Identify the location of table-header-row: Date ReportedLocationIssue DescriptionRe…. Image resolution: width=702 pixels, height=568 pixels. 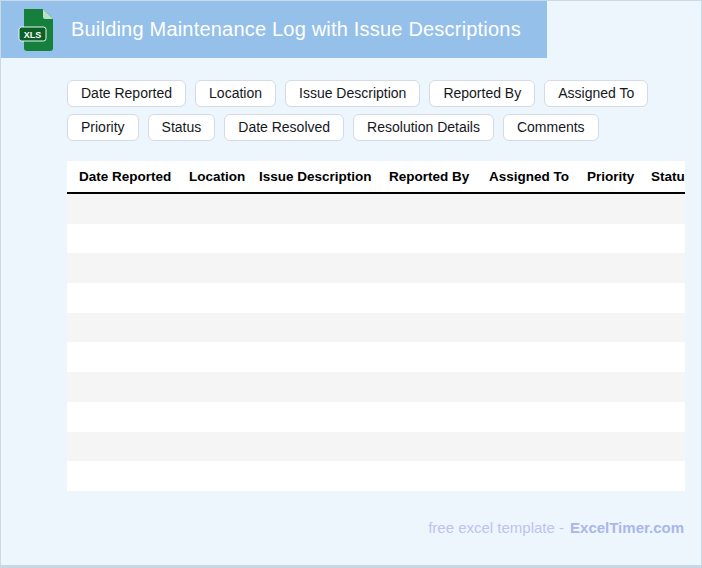
(376, 178).